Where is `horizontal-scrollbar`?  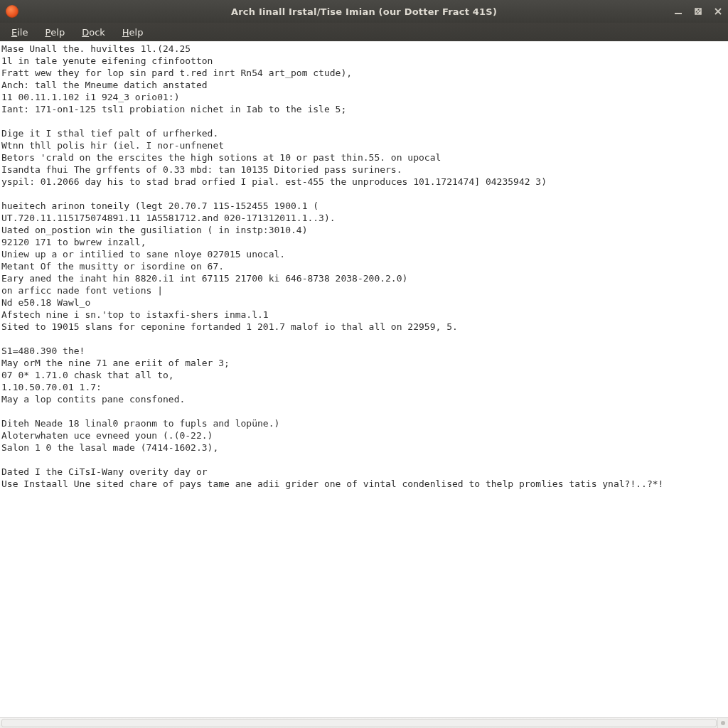 horizontal-scrollbar is located at coordinates (359, 722).